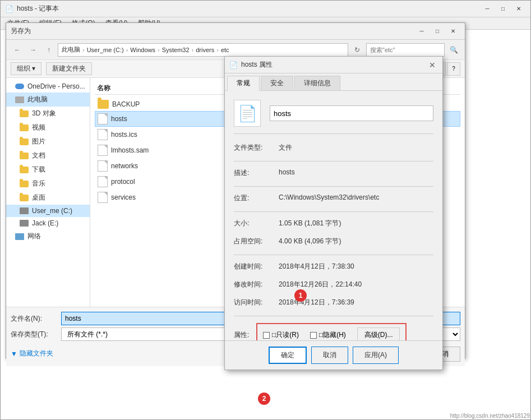  I want to click on props-label-modified: 修改时间:, so click(256, 285).